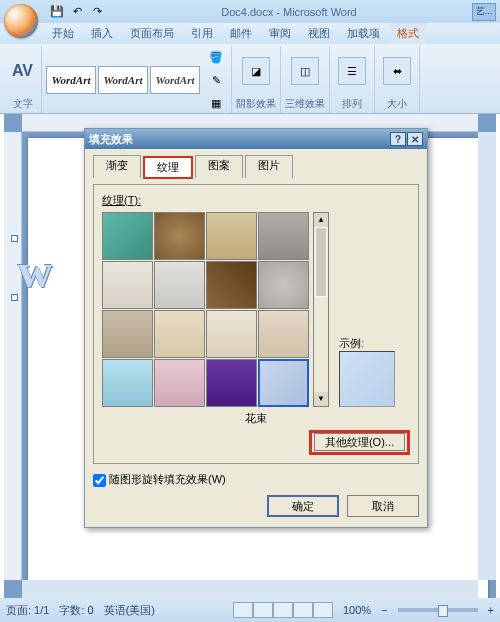 The width and height of the screenshot is (500, 622). What do you see at coordinates (306, 80) in the screenshot?
I see `ribbon-group-3d: ◫ 三维效果` at bounding box center [306, 80].